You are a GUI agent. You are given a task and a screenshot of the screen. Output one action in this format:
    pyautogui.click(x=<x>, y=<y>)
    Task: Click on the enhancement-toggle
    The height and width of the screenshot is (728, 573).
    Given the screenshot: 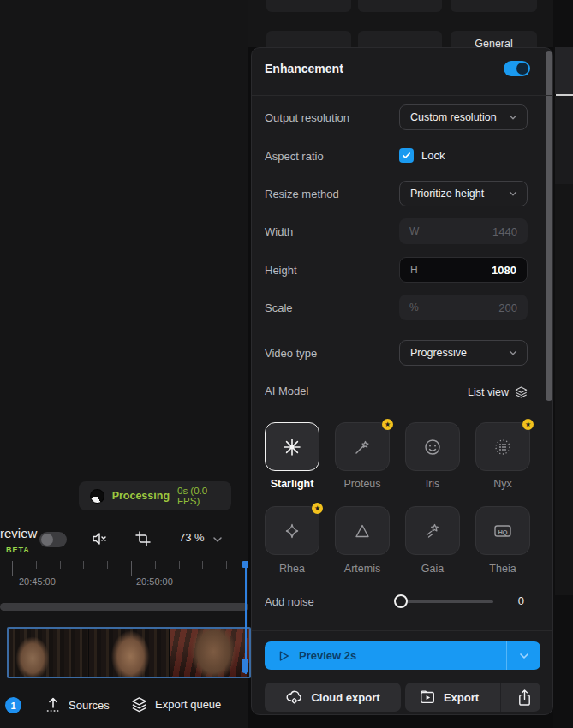 What is the action you would take?
    pyautogui.click(x=517, y=69)
    